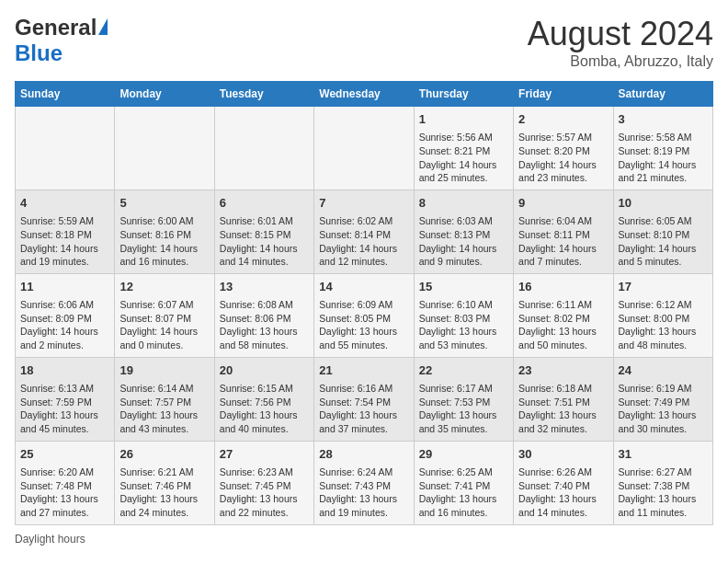 This screenshot has height=563, width=728. I want to click on day-info: Sunrise: 6:06 AM Sunset: 8:09 PM Dayligh…, so click(64, 326).